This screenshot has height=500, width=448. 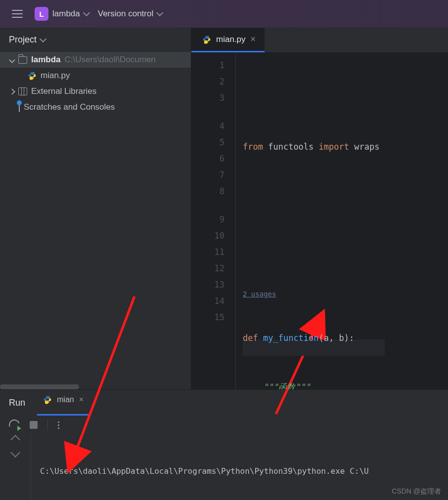 What do you see at coordinates (224, 424) in the screenshot?
I see `run-toolbar` at bounding box center [224, 424].